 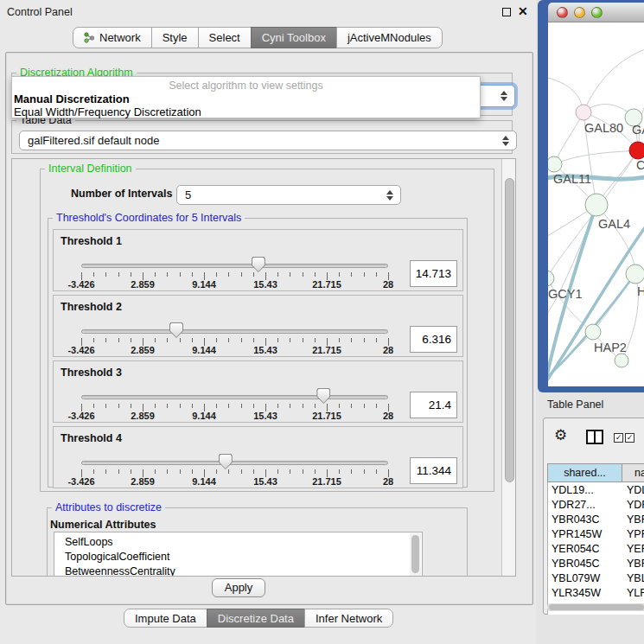 What do you see at coordinates (633, 473) in the screenshot?
I see `column-header-name: name` at bounding box center [633, 473].